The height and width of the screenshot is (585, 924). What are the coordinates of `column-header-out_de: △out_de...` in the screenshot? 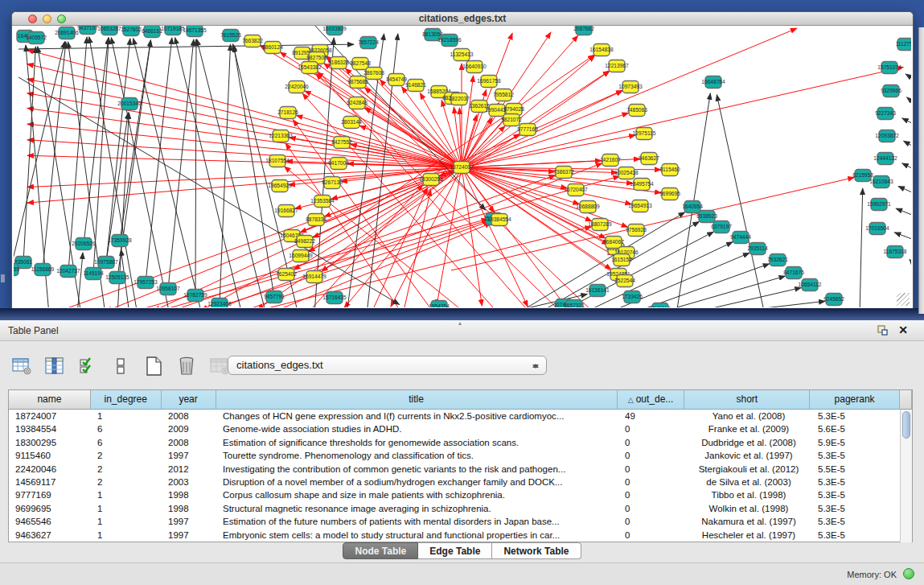 It's located at (651, 400).